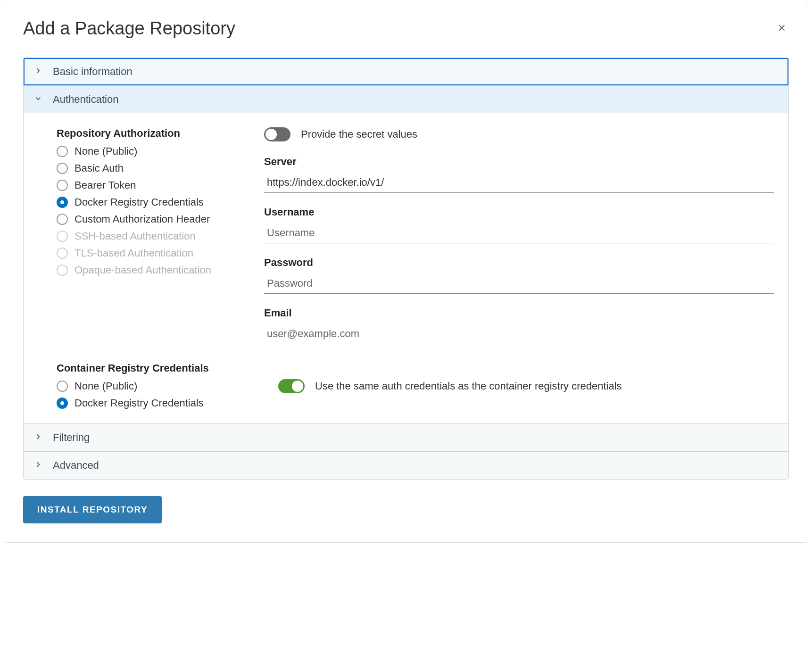 The height and width of the screenshot is (646, 812). What do you see at coordinates (519, 212) in the screenshot?
I see `username-label: Username` at bounding box center [519, 212].